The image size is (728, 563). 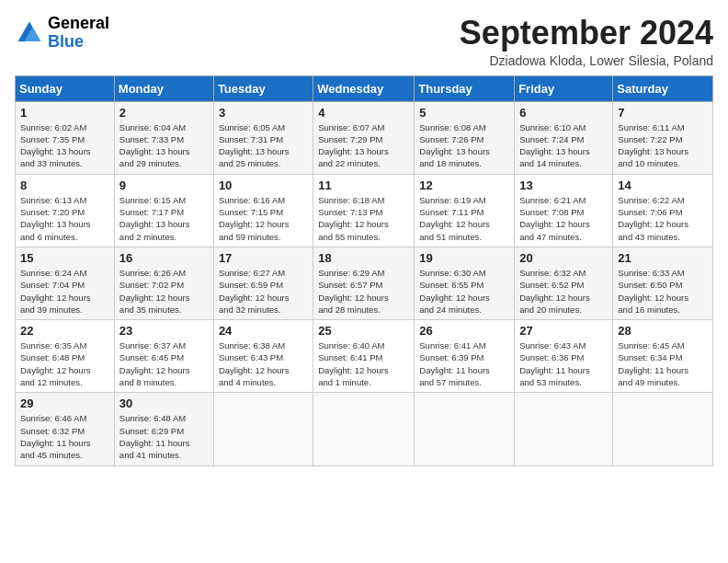 I want to click on calendar-cell: 5Sunrise: 6:08 AM Sunset: 7:26 PM Daylig…, so click(x=465, y=138).